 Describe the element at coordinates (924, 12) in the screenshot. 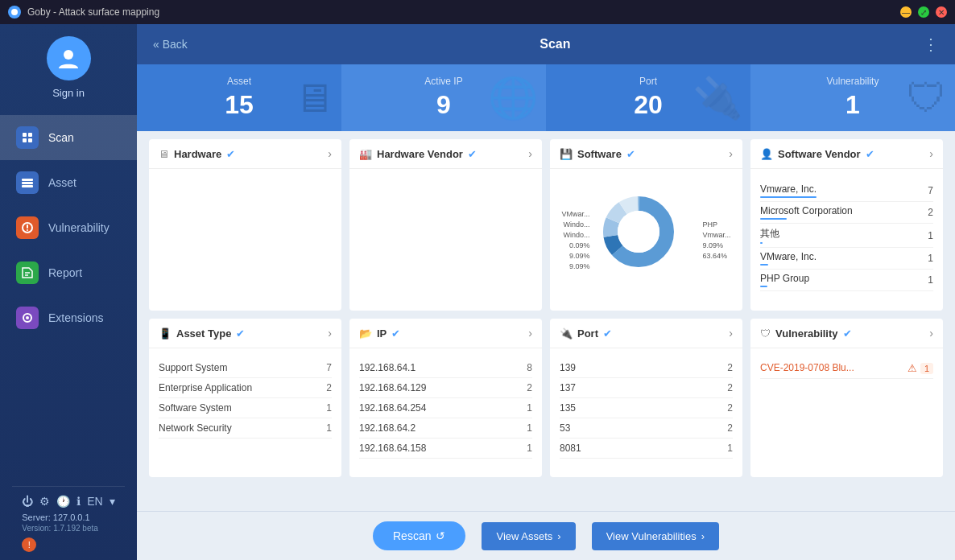

I see `window-controls: — ⤢ ✕` at that location.